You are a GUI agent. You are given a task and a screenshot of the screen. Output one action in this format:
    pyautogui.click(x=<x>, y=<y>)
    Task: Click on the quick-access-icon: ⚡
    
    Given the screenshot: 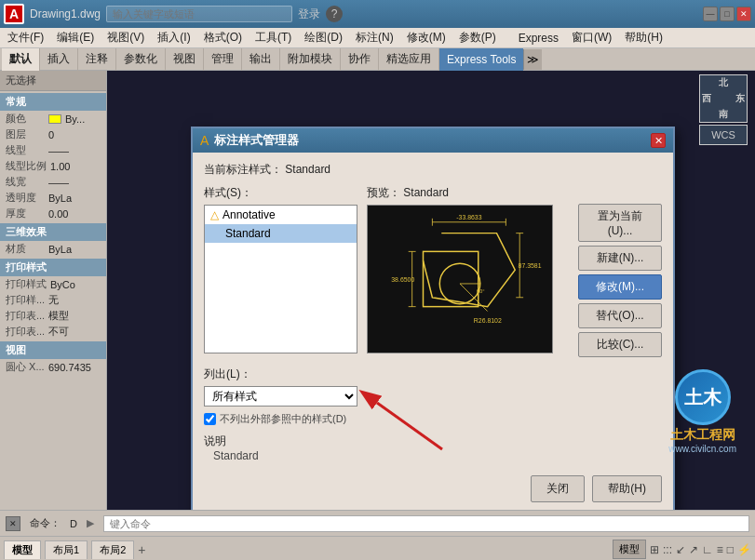 What is the action you would take?
    pyautogui.click(x=745, y=550)
    